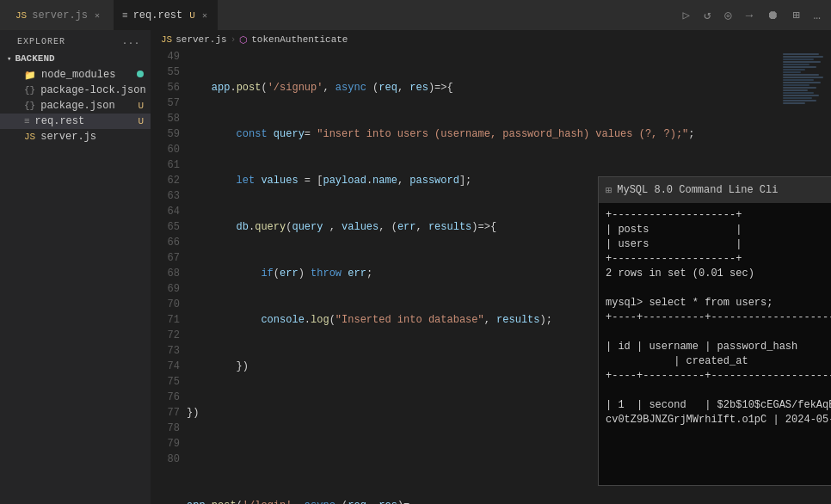 This screenshot has width=831, height=504. Describe the element at coordinates (609, 191) in the screenshot. I see `terminal-db-icon: ⊞` at that location.